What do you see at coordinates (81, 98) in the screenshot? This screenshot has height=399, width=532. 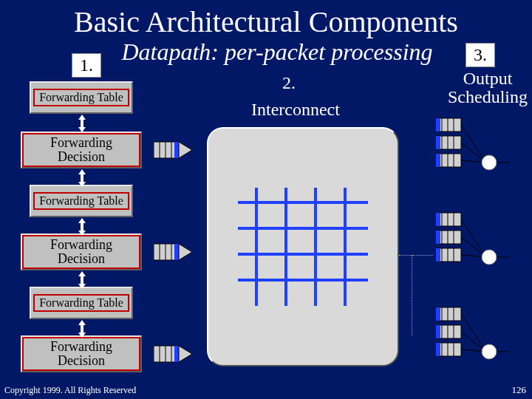 I see `forwarding-table-1-label: Forwarding Table` at bounding box center [81, 98].